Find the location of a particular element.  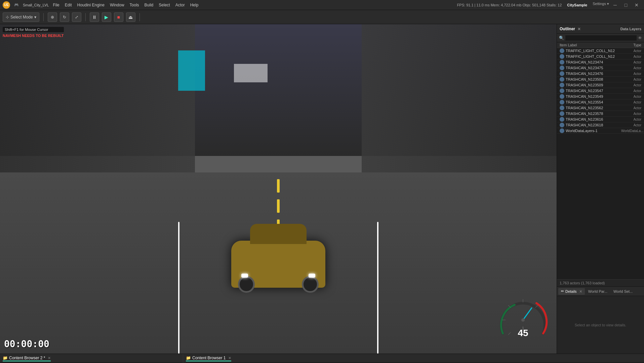

item-label: TRASHCAN_N123474 is located at coordinates (594, 62).